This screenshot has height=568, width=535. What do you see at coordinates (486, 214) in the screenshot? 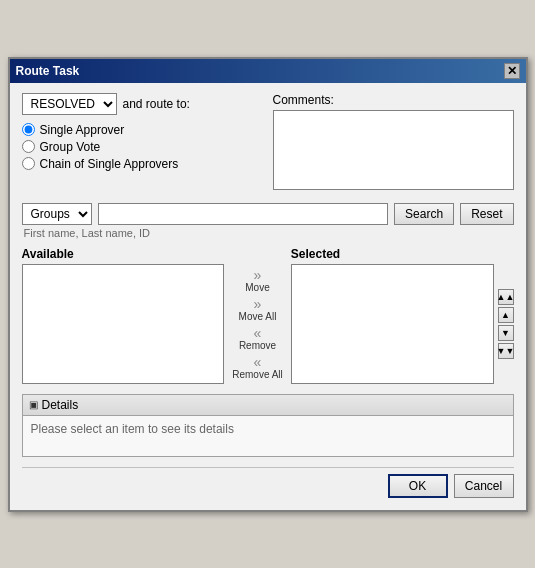
I see `reset-button: Reset` at bounding box center [486, 214].